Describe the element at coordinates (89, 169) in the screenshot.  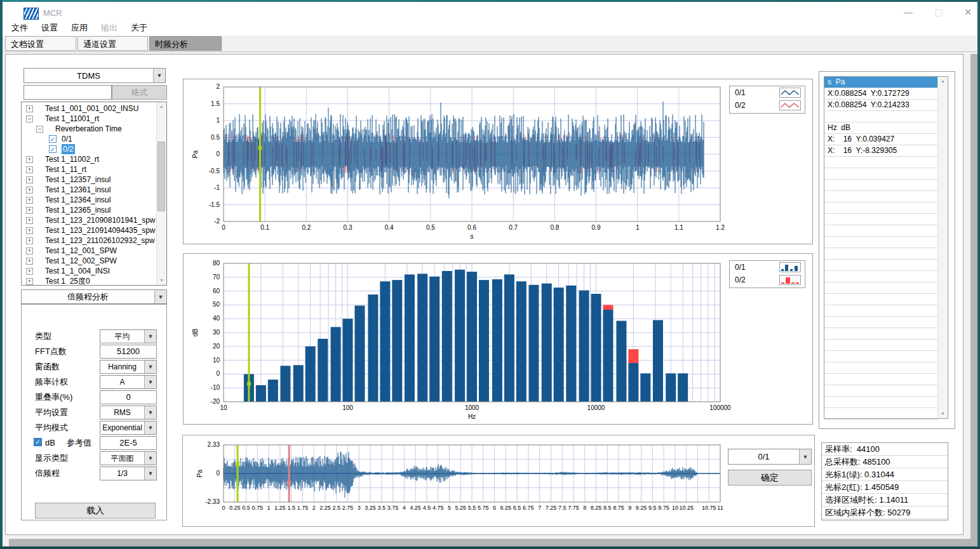
I see `tree-item: +Test 1_11_rt` at that location.